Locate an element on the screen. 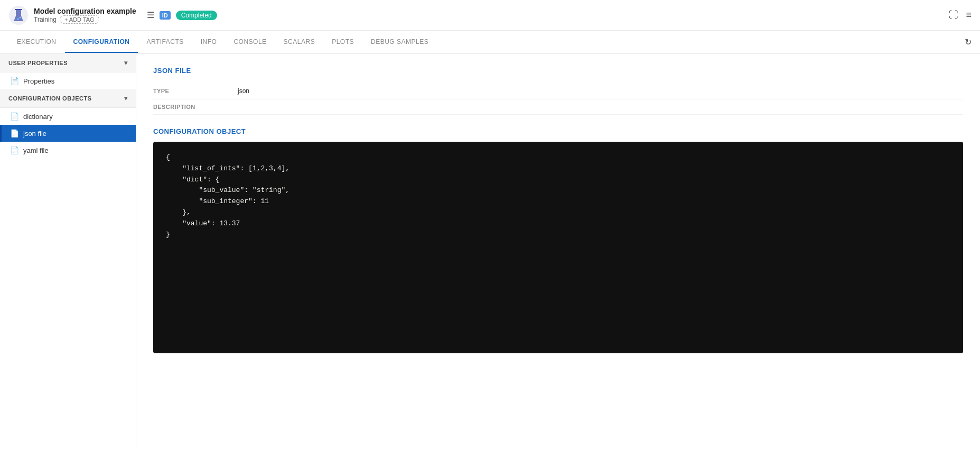 Image resolution: width=980 pixels, height=449 pixels. add-tag-button: + ADD TAG is located at coordinates (79, 20).